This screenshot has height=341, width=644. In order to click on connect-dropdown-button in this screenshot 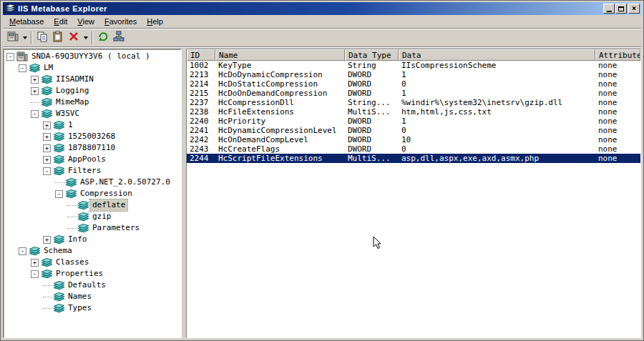, I will do `click(24, 38)`.